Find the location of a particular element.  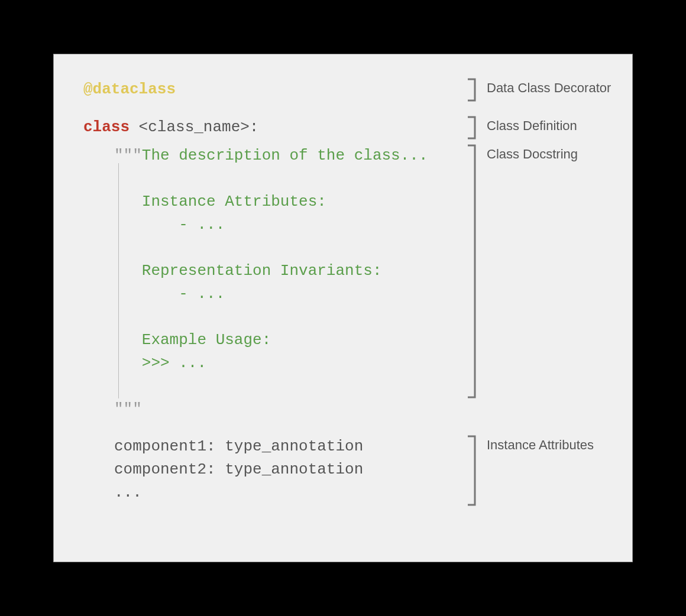

bracket-decorator is located at coordinates (472, 90).